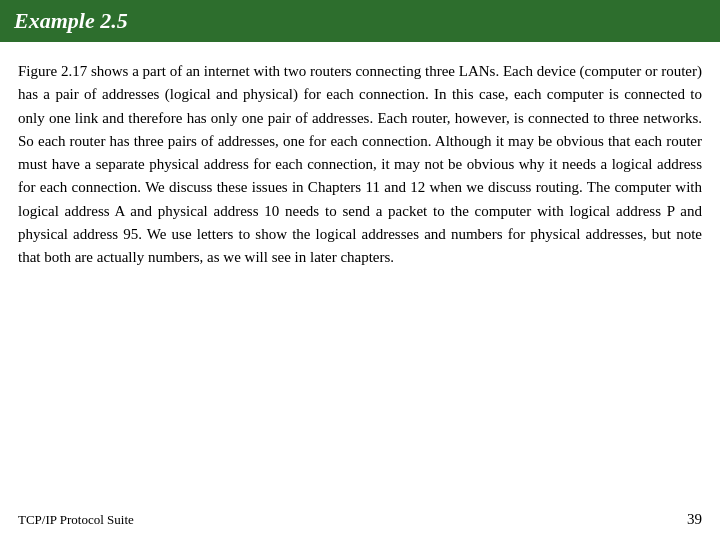 The image size is (720, 540). What do you see at coordinates (71, 21) in the screenshot?
I see `example-title: Example 2.5` at bounding box center [71, 21].